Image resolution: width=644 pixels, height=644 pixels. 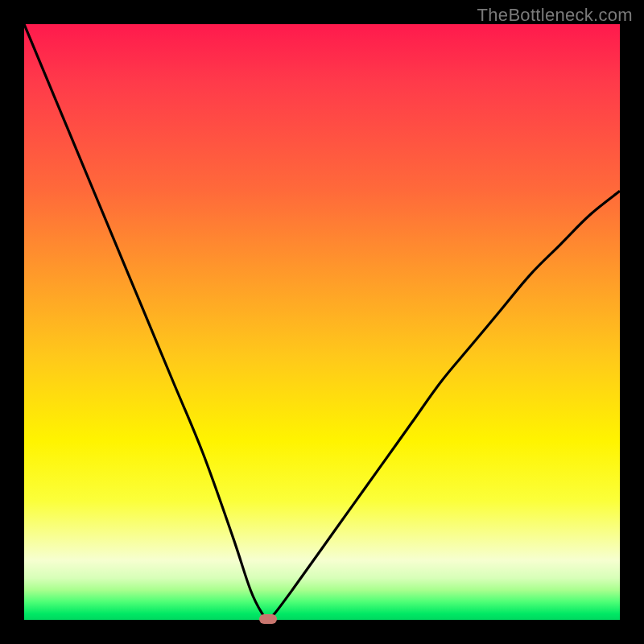 What do you see at coordinates (555, 15) in the screenshot?
I see `watermark-text: TheBottleneck.com` at bounding box center [555, 15].